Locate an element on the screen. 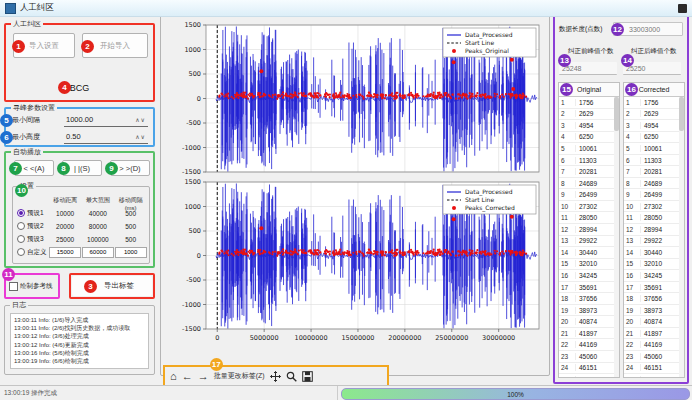 The height and width of the screenshot is (400, 692). corrected-header-text: Corrected is located at coordinates (654, 90).